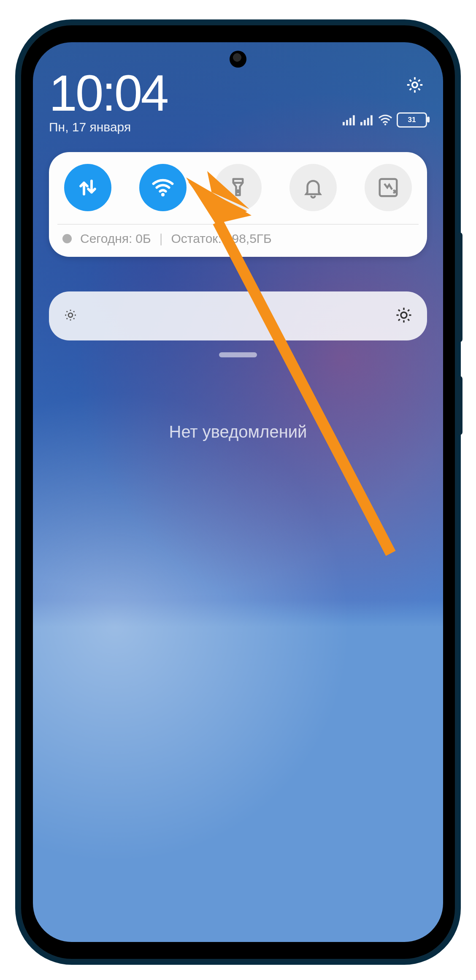  Describe the element at coordinates (415, 85) in the screenshot. I see `settings-button` at that location.